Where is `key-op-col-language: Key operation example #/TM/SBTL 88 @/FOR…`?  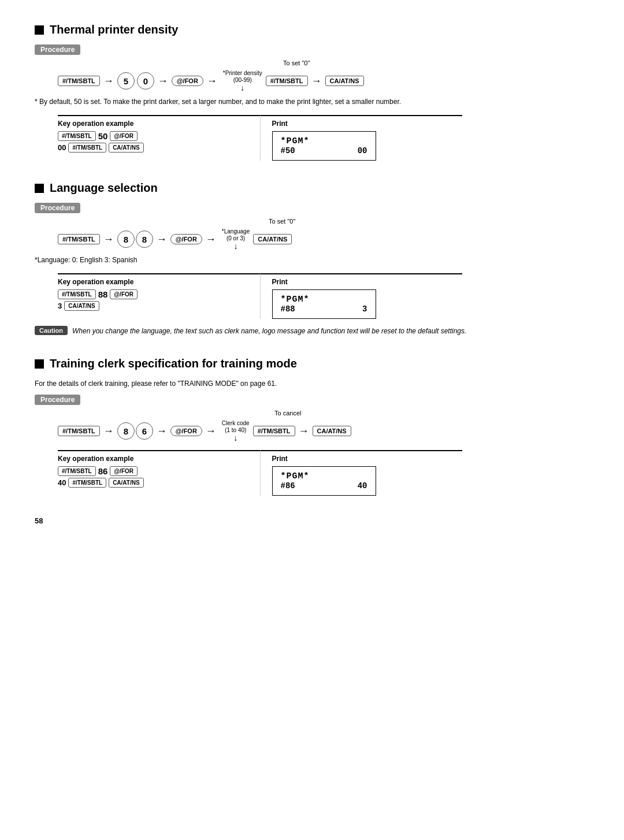
key-op-col-language: Key operation example #/TM/SBTL 88 @/FOR… is located at coordinates (159, 296).